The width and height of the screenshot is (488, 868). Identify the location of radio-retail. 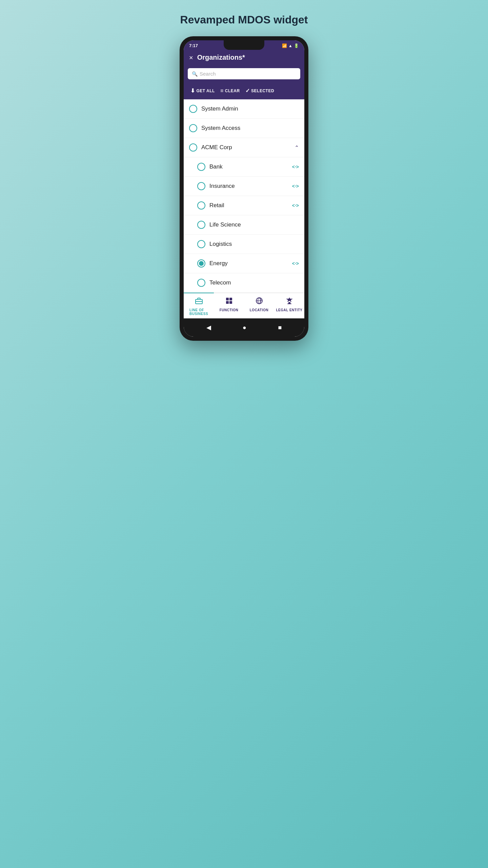
(201, 205).